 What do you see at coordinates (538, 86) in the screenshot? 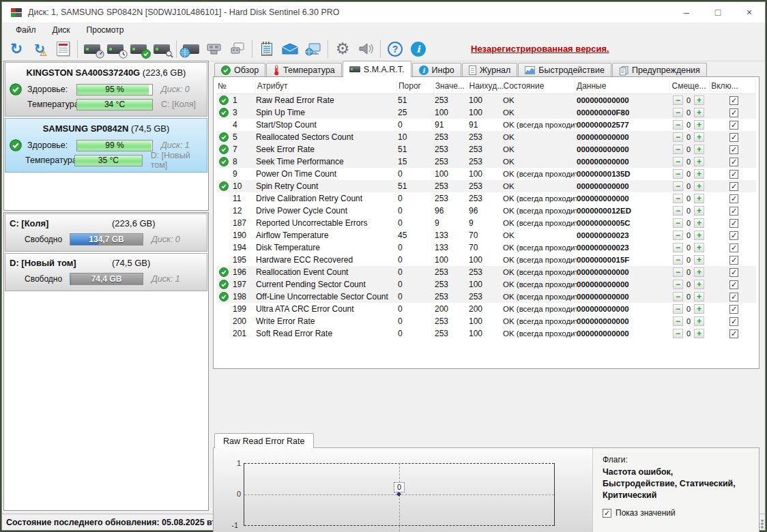
I see `column-header-5: Состояние` at bounding box center [538, 86].